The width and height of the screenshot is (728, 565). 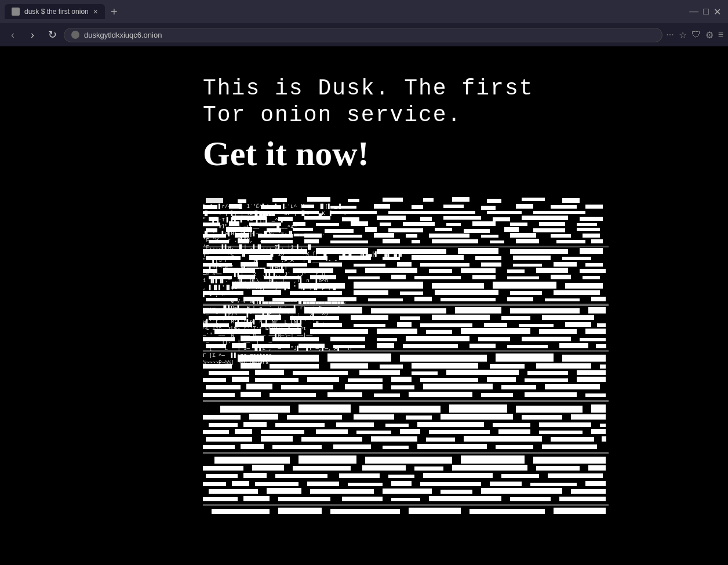 What do you see at coordinates (683, 35) in the screenshot?
I see `bookmark-button: ☆` at bounding box center [683, 35].